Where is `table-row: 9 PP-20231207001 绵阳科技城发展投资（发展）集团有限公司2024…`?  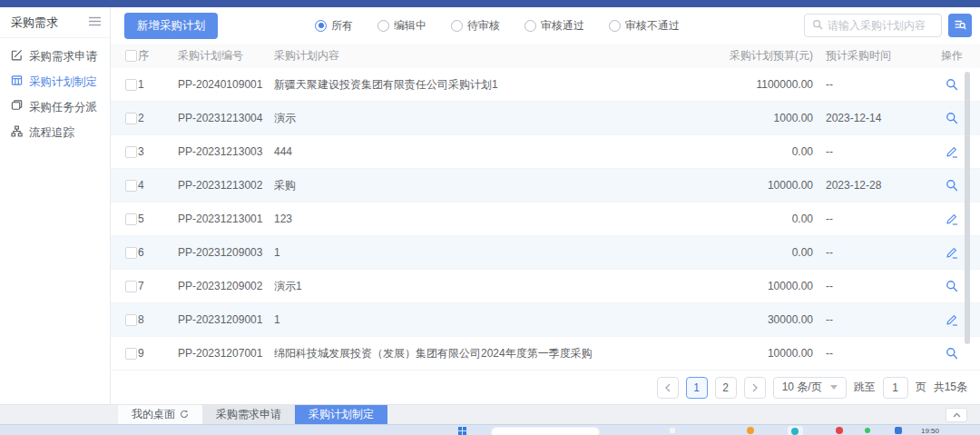 table-row: 9 PP-20231207001 绵阳科技城发展投资（发展）集团有限公司2024… is located at coordinates (545, 354).